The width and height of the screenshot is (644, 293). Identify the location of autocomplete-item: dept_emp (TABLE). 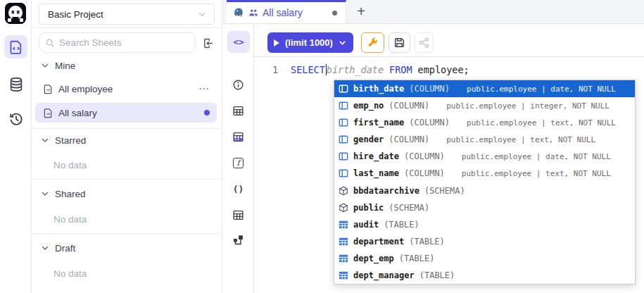
(484, 258).